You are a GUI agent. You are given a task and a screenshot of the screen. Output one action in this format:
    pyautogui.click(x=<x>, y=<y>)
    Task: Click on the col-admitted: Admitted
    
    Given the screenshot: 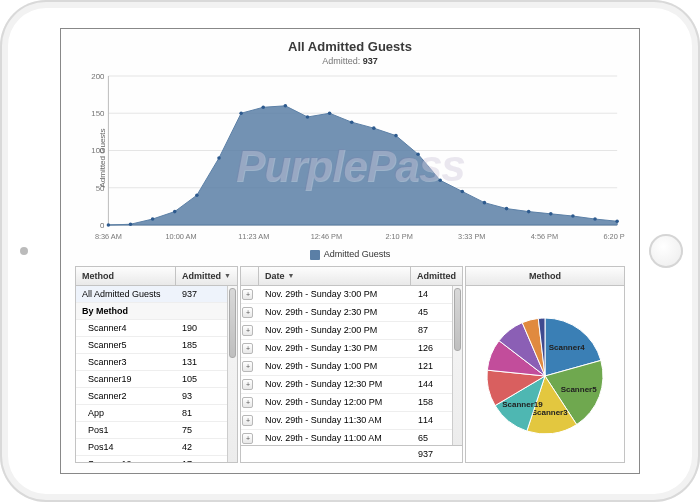 What is the action you would take?
    pyautogui.click(x=436, y=276)
    